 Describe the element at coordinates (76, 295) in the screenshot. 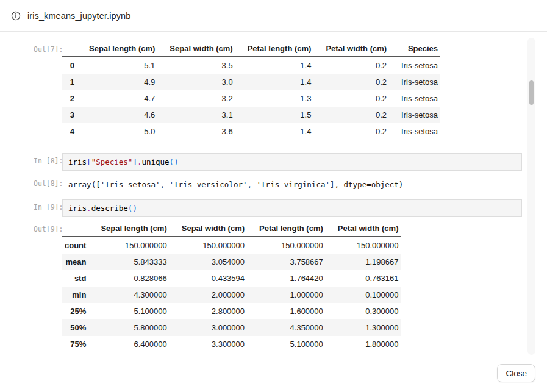

I see `row-index: min` at that location.